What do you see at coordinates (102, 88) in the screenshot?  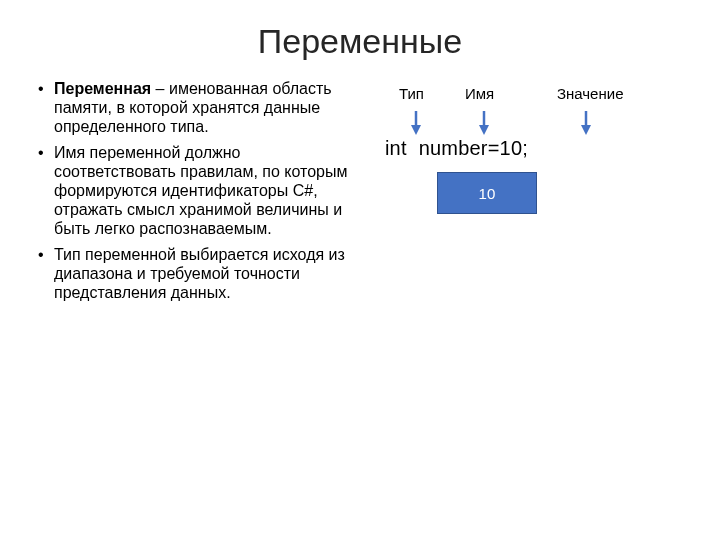 I see `term-bold: Переменная` at bounding box center [102, 88].